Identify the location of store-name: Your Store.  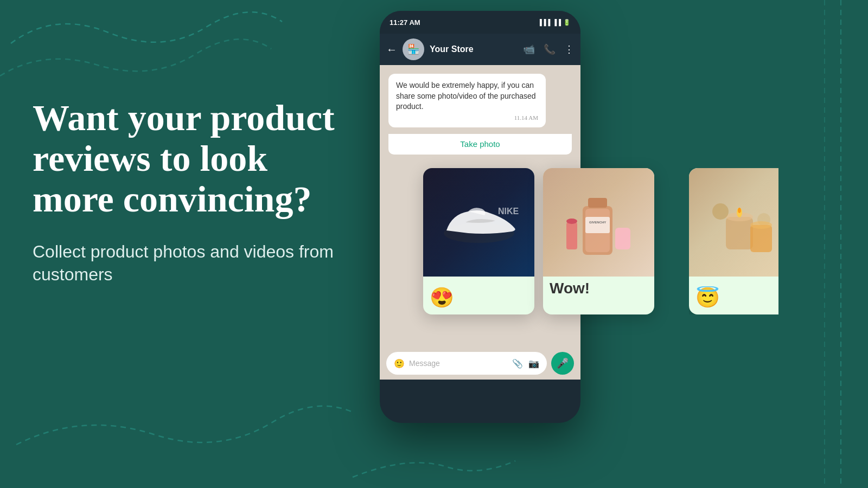
(474, 49).